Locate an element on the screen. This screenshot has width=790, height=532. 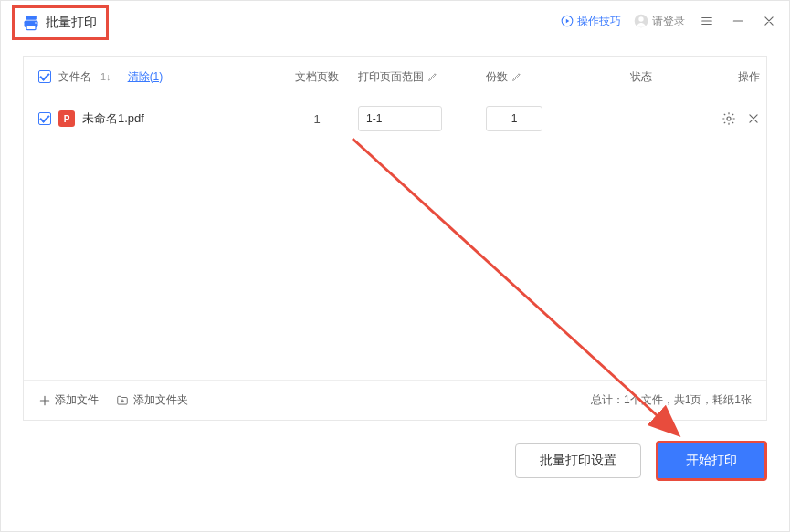
minimize-icon is located at coordinates (738, 21).